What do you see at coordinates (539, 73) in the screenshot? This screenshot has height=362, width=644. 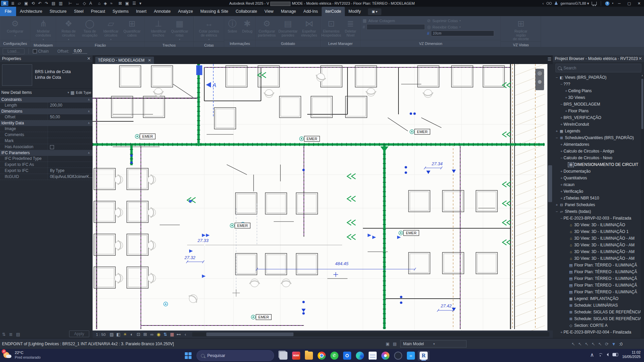 I see `steering-wheel-icon: ◎` at bounding box center [539, 73].